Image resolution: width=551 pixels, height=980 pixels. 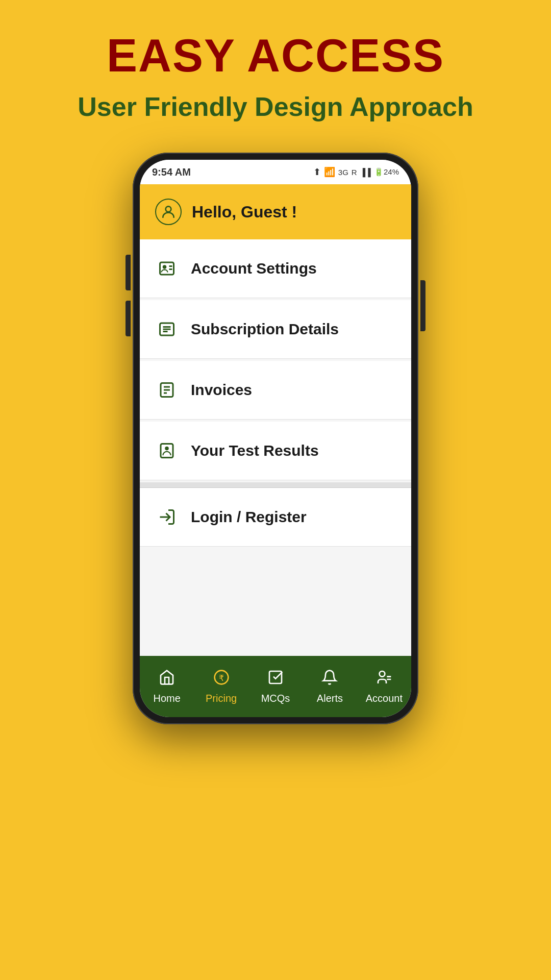 I want to click on side-button-power, so click(x=423, y=306).